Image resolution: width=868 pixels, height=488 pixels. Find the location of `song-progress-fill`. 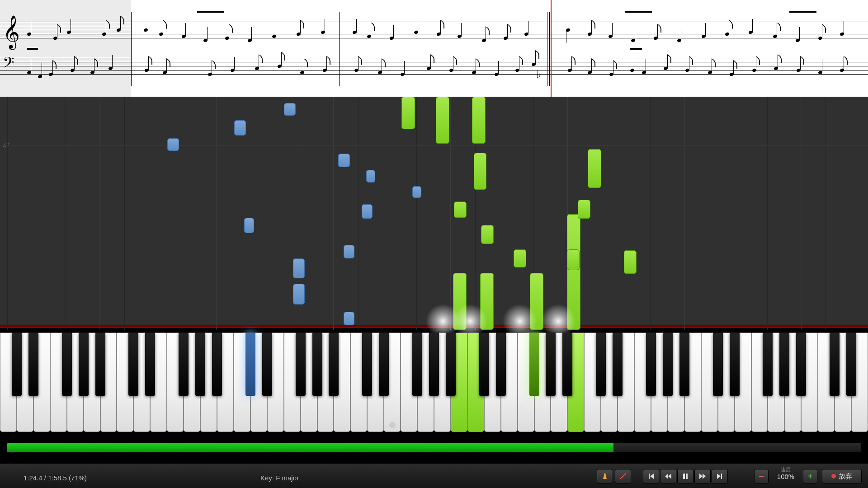

song-progress-fill is located at coordinates (310, 448).